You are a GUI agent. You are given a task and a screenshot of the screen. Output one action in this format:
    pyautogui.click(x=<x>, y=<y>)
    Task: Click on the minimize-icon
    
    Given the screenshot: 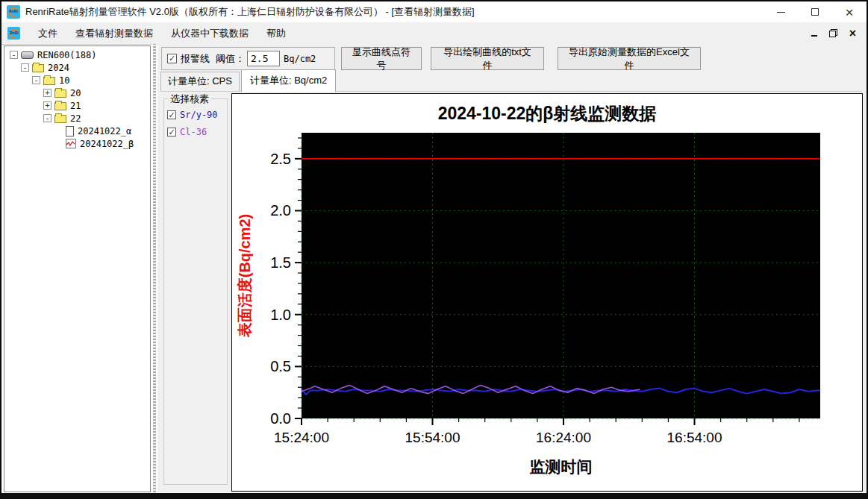 What is the action you would take?
    pyautogui.click(x=781, y=12)
    